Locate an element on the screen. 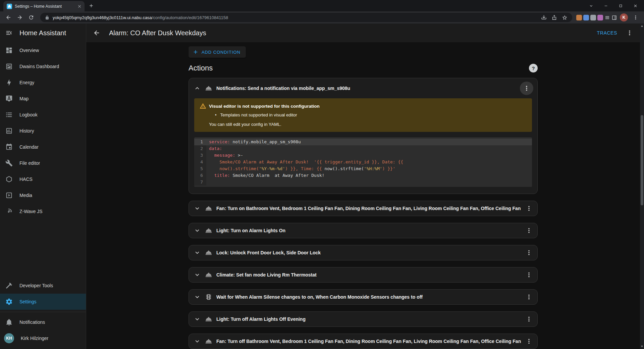 This screenshot has height=349, width=644. share-icon is located at coordinates (554, 17).